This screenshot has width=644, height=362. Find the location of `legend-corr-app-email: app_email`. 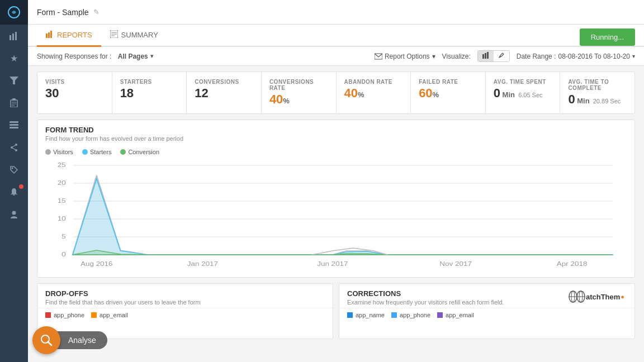

legend-corr-app-email: app_email is located at coordinates (456, 315).